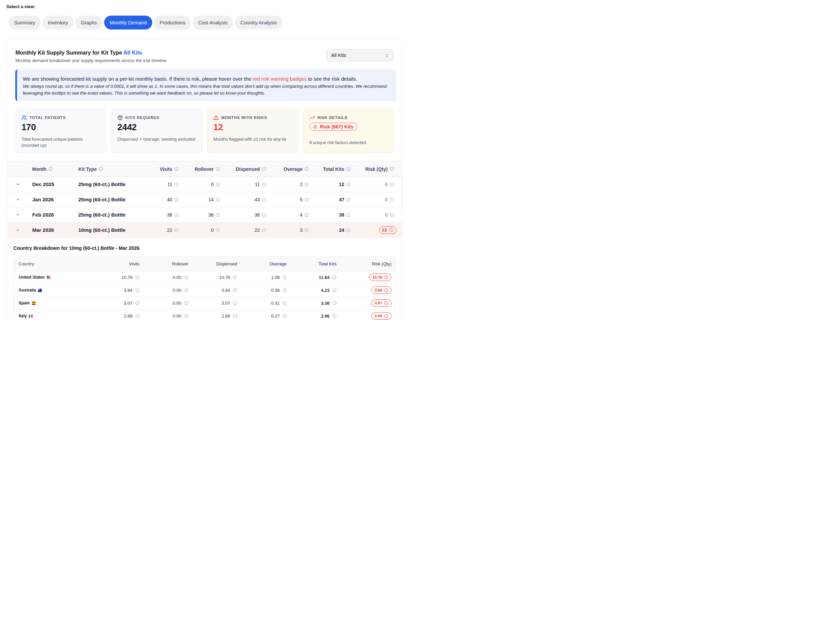 This screenshot has height=644, width=814. I want to click on rollover-cell: 0.00, so click(169, 277).